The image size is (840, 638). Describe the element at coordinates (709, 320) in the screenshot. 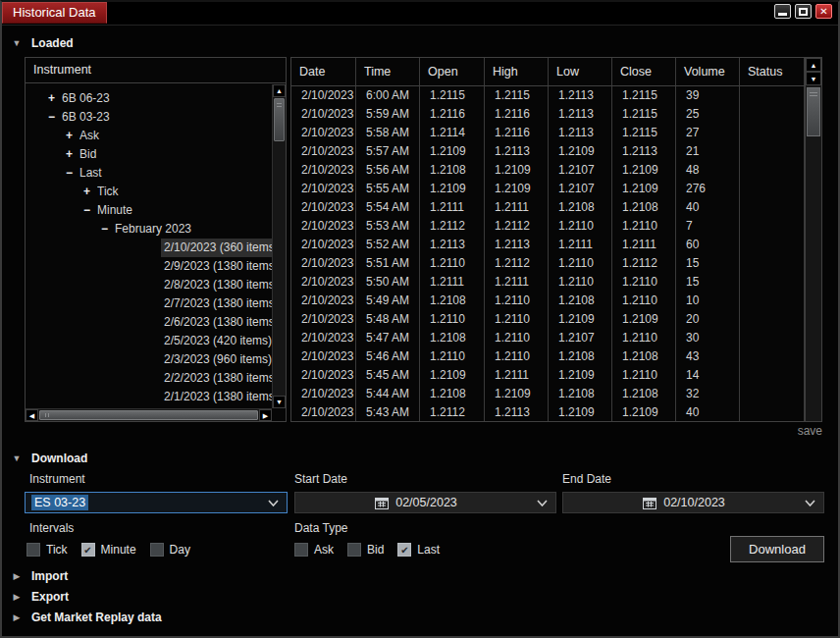

I see `grid-cell: 20` at that location.